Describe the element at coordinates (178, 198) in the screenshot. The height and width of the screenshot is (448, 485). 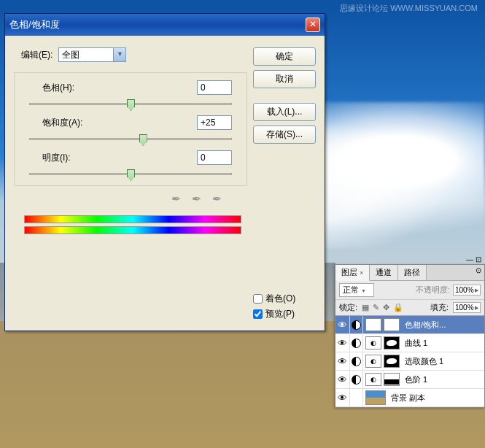
I see `eyedropper-icon: ✒` at that location.